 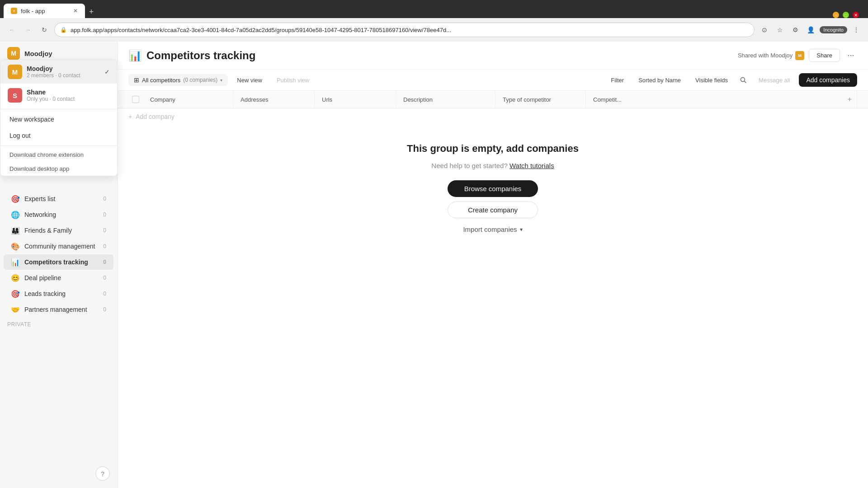 What do you see at coordinates (61, 294) in the screenshot?
I see `leads-tracking-label: Leads tracking` at bounding box center [61, 294].